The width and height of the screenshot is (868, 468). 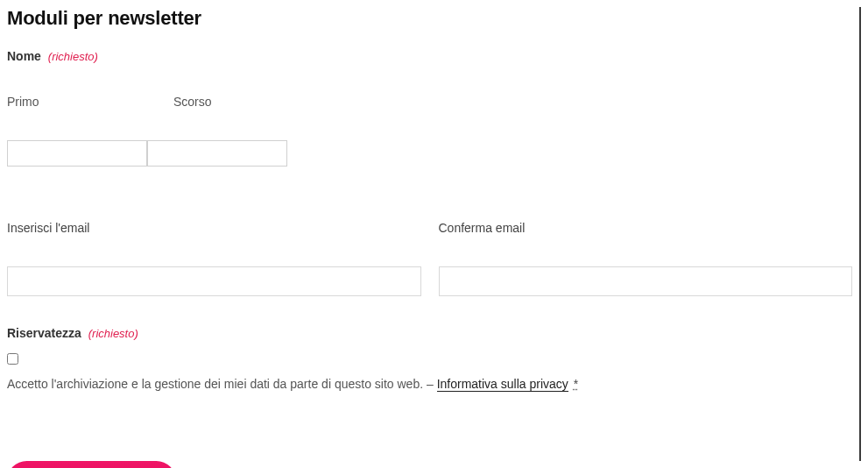 What do you see at coordinates (429, 358) in the screenshot?
I see `privacy-group: Riservatezza (richiesto) Accetto l'archi…` at bounding box center [429, 358].